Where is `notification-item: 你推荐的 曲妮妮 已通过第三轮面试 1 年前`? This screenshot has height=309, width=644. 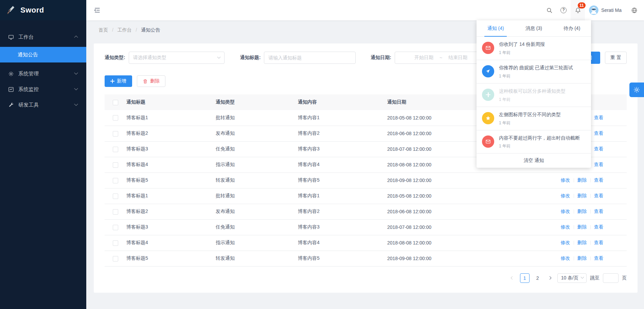
notification-item: 你推荐的 曲妮妮 已通过第三轮面试 1 年前 is located at coordinates (534, 72).